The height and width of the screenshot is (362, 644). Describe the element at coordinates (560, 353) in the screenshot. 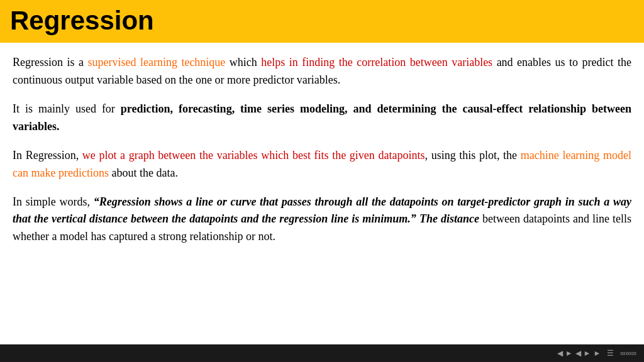

I see `nav-icon-1: ◀` at that location.